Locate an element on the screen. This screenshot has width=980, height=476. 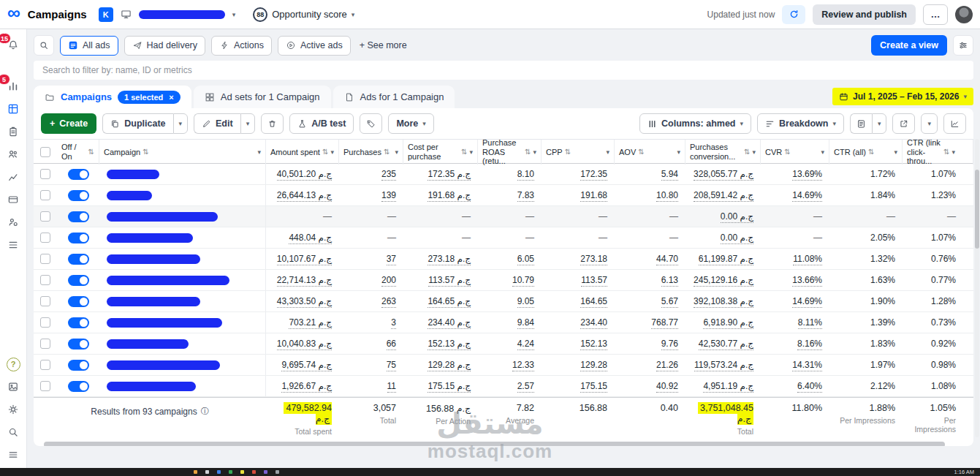
meta-logo-icon: ∞ is located at coordinates (14, 13).